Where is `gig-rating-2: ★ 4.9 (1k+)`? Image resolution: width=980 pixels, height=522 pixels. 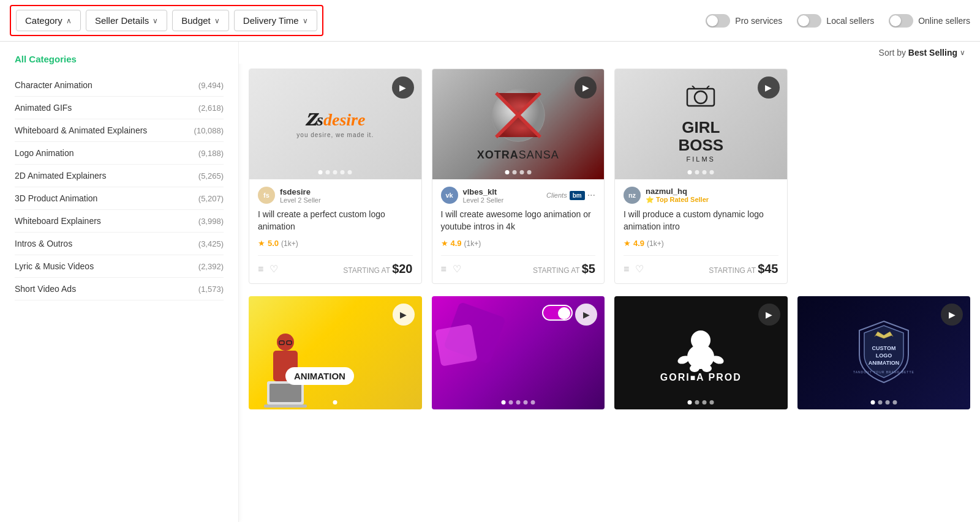
gig-rating-2: ★ 4.9 (1k+) is located at coordinates (518, 244).